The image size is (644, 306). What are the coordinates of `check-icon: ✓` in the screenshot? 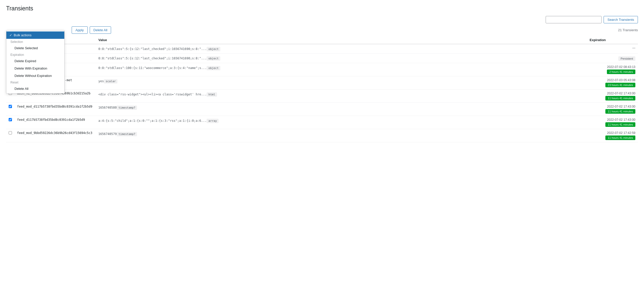 It's located at (11, 35).